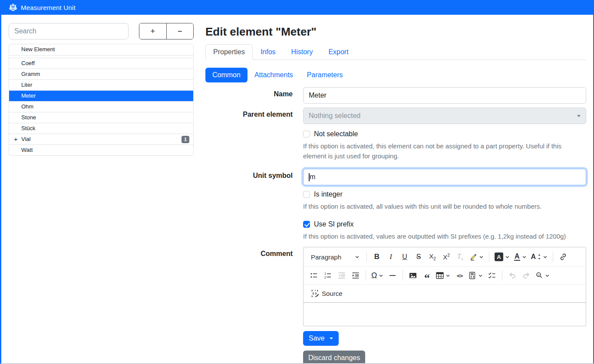 The height and width of the screenshot is (364, 594). Describe the element at coordinates (180, 31) in the screenshot. I see `collapse-all-button: −` at that location.